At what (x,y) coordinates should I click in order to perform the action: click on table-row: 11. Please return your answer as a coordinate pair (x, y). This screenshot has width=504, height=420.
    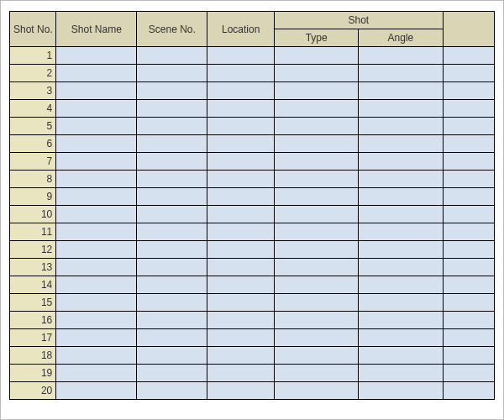
    Looking at the image, I should click on (252, 232).